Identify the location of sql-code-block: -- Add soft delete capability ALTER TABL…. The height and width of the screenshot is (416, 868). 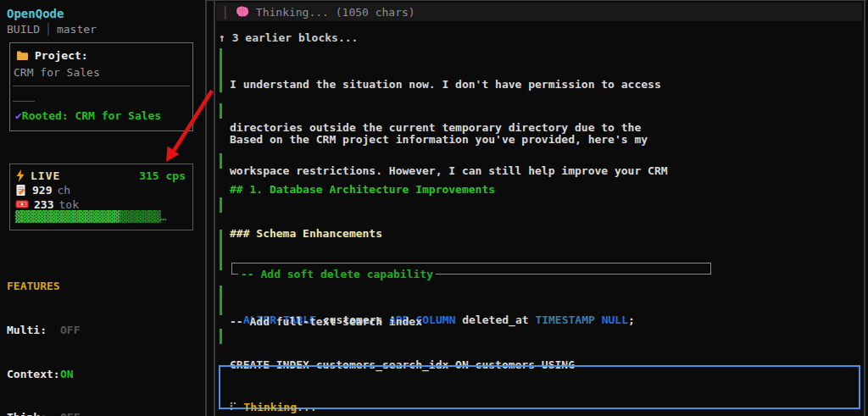
(540, 250).